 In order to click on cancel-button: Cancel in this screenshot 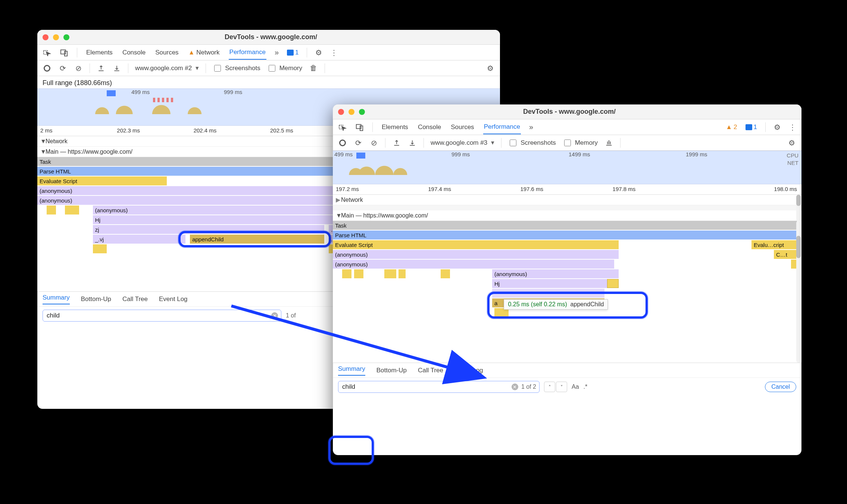, I will do `click(781, 387)`.